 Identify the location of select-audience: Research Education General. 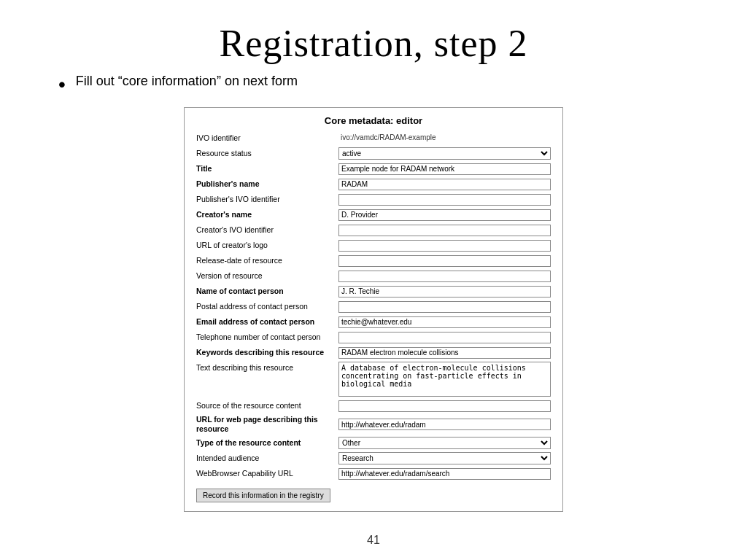
(445, 458).